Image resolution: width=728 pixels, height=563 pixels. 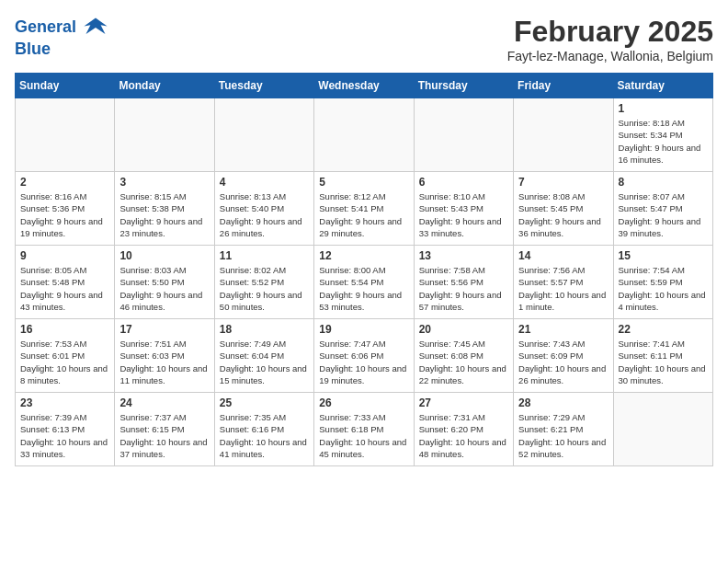 I want to click on day-number: 14, so click(x=563, y=256).